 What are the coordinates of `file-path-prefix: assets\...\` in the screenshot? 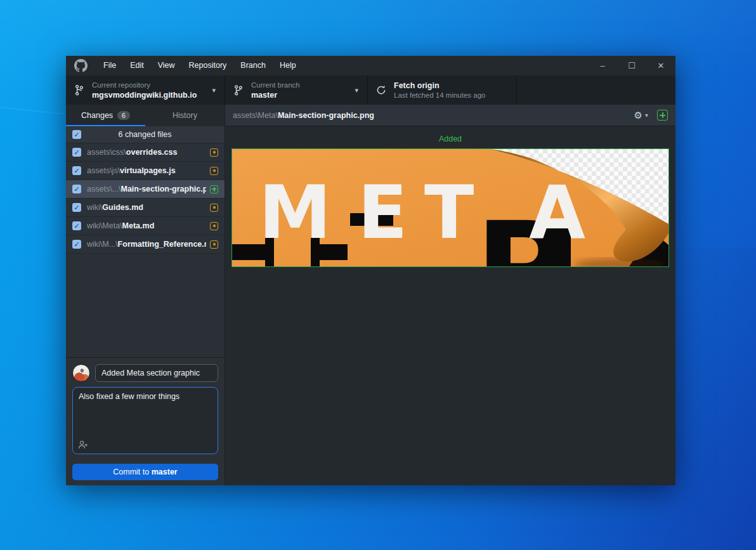 It's located at (104, 189).